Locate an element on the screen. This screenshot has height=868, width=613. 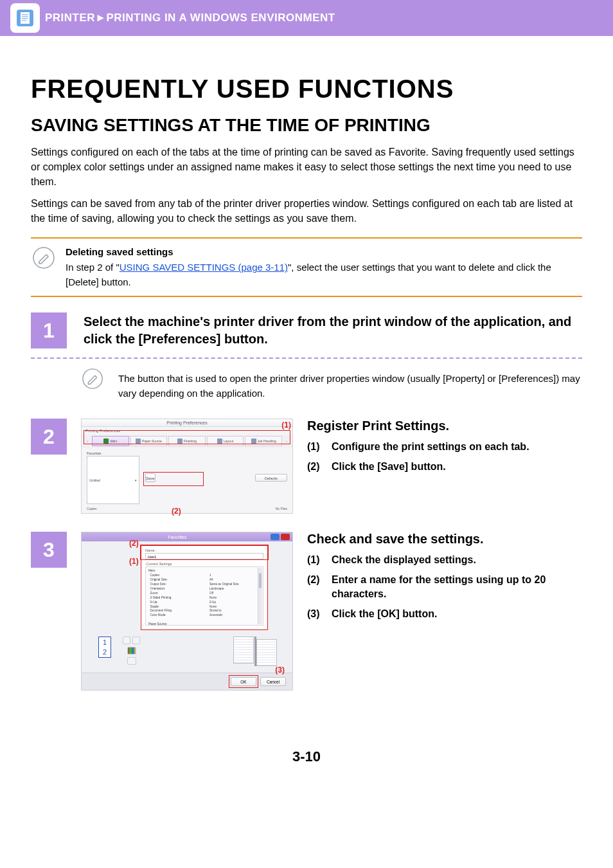
dialog-footer: OK Cancel is located at coordinates (187, 682).